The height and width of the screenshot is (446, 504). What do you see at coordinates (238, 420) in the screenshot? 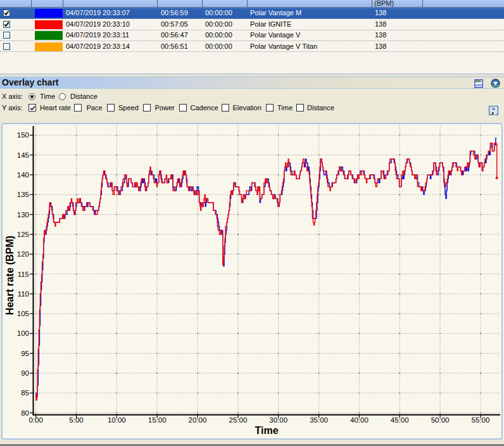
I see `svg-text: 25:00` at bounding box center [238, 420].